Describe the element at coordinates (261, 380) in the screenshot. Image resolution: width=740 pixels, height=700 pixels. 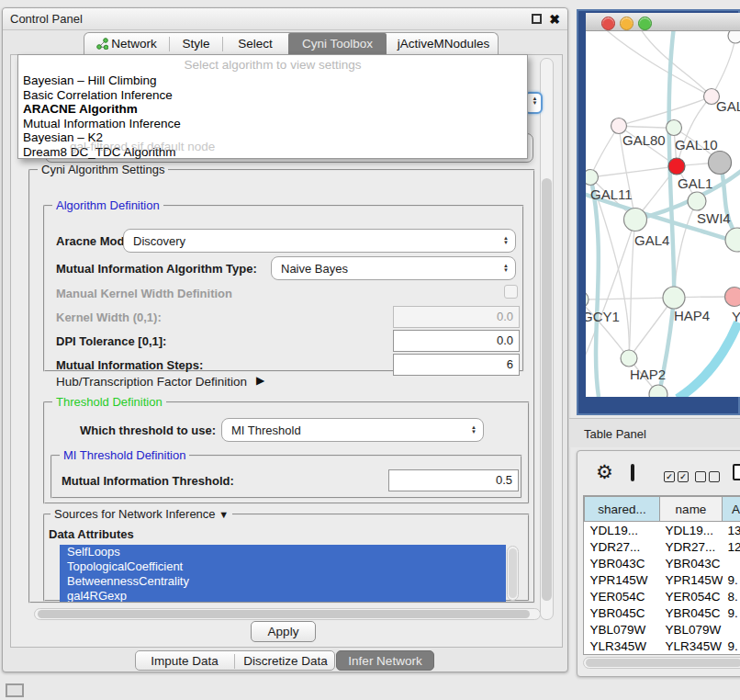
I see `expand-arrow-right-icon: ▶` at that location.